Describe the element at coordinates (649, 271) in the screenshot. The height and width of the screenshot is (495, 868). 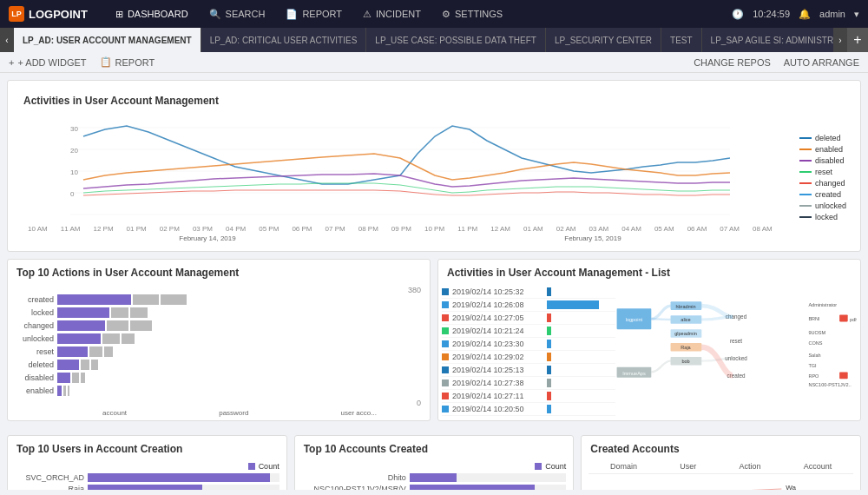
I see `activities-list-title: Activities in User Account Management - …` at that location.